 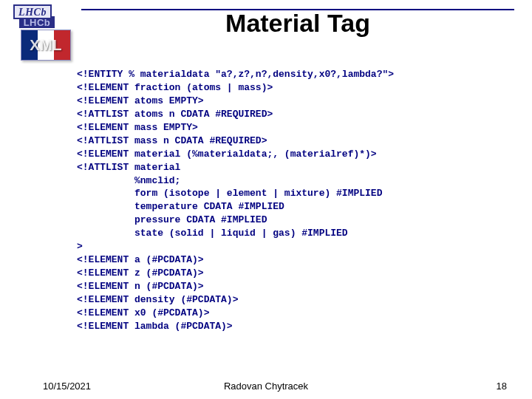 I want to click on xml-flag-block: XML, so click(x=46, y=45).